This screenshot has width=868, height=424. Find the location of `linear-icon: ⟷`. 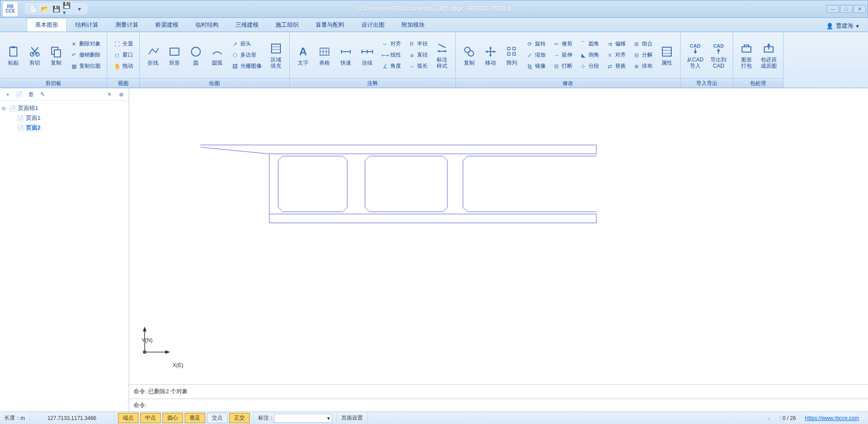

linear-icon: ⟷ is located at coordinates (385, 55).